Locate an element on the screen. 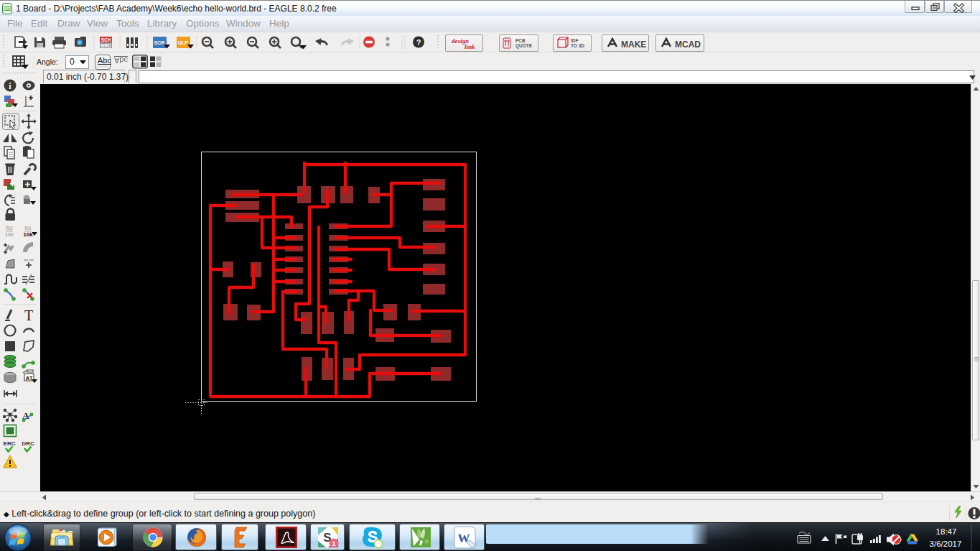 The image size is (980, 551). svg-text: SCR is located at coordinates (159, 43).